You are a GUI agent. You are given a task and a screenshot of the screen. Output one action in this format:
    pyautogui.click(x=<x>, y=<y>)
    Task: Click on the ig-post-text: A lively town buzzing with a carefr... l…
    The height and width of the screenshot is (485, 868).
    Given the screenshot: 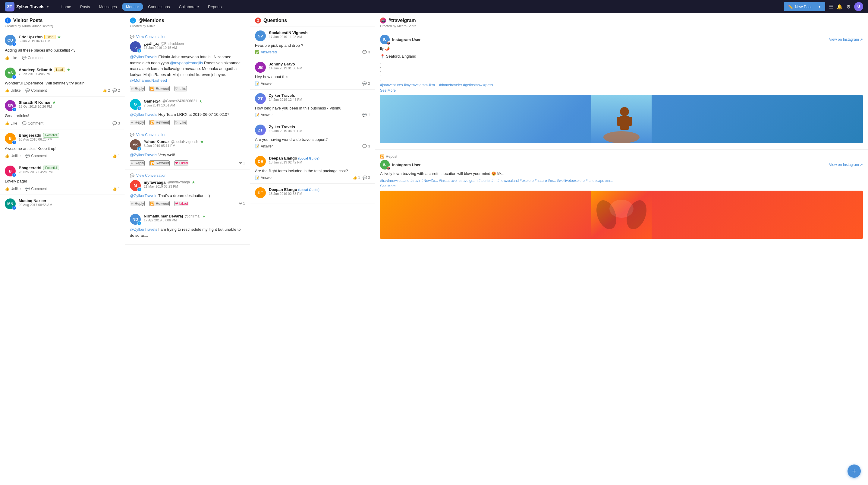 What is the action you would take?
    pyautogui.click(x=621, y=174)
    